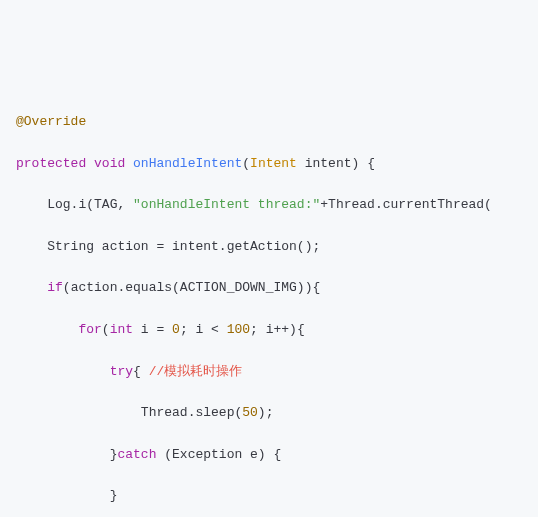 The height and width of the screenshot is (517, 538). Describe the element at coordinates (277, 372) in the screenshot. I see `code-line: try{ //模拟耗时操作` at that location.